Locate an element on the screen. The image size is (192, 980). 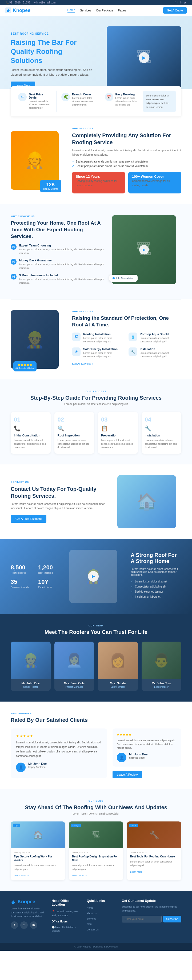
team-member-3: 👩 Mrs. Nafida Safety Officer is located at coordinates (118, 667).